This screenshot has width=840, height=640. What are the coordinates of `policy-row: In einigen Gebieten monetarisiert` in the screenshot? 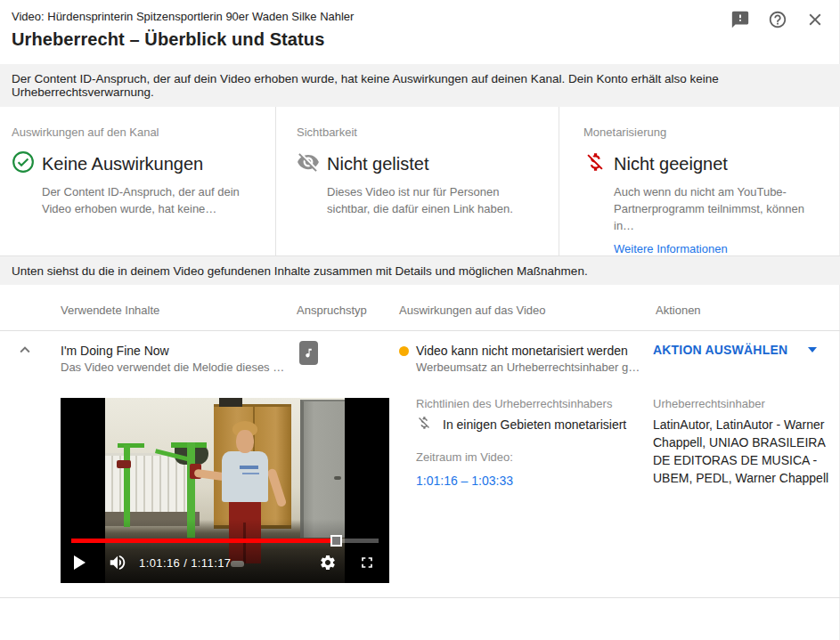 It's located at (521, 424).